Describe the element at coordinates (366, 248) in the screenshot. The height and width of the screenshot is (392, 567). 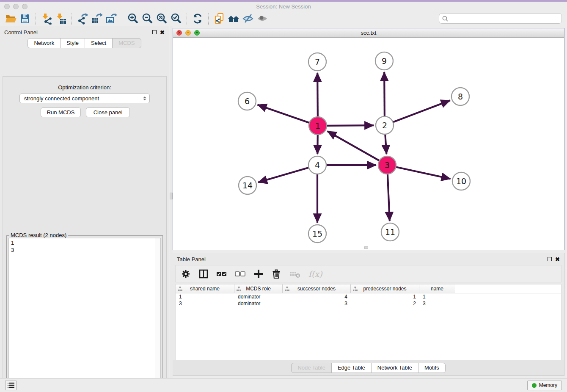
I see `network-resize-handle` at that location.